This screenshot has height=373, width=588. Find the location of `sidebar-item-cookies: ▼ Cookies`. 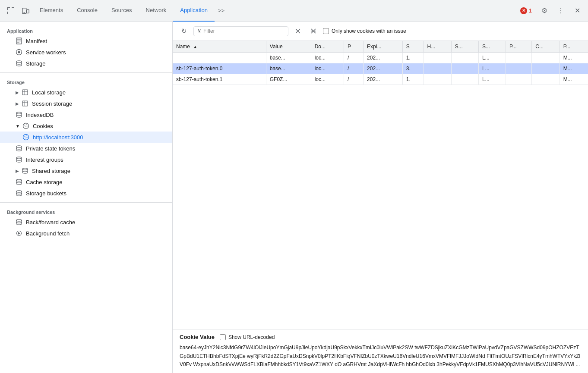

sidebar-item-cookies: ▼ Cookies is located at coordinates (86, 126).